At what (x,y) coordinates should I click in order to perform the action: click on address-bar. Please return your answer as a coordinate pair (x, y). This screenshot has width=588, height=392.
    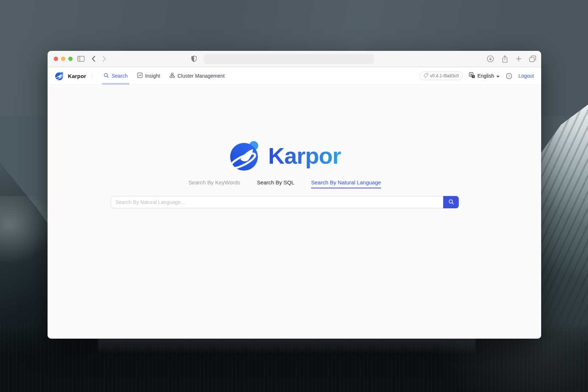
    Looking at the image, I should click on (289, 59).